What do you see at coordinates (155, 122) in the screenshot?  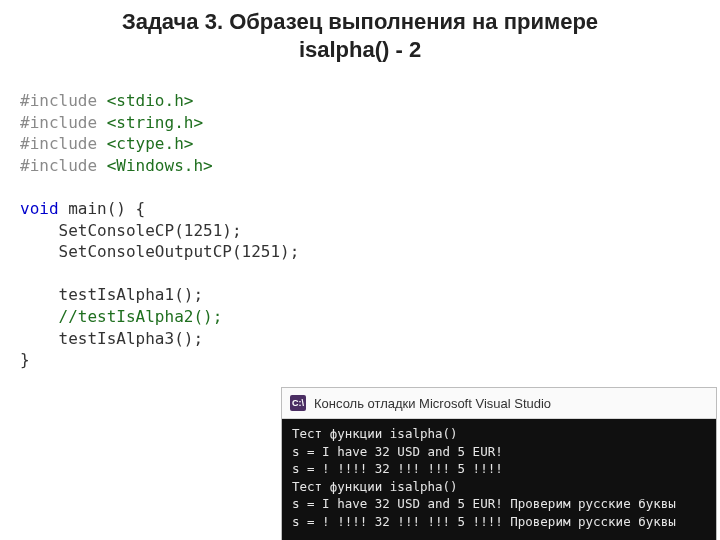 I see `code-include-header: <string.h>` at bounding box center [155, 122].